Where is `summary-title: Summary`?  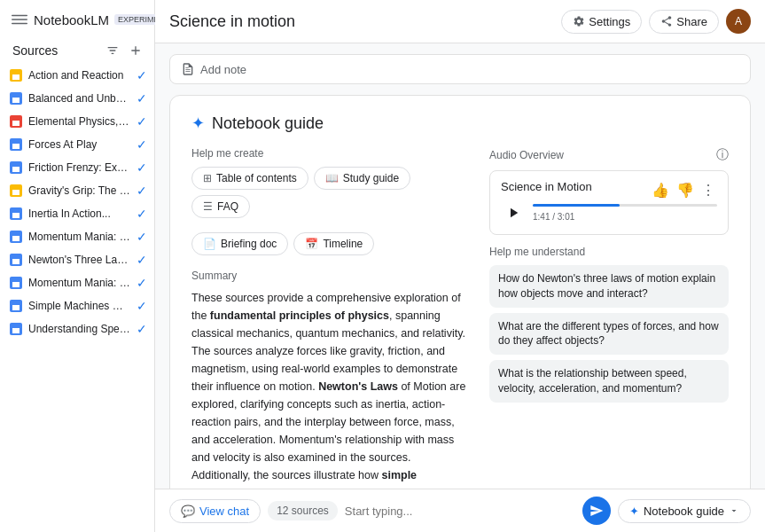
summary-title: Summary is located at coordinates (330, 276).